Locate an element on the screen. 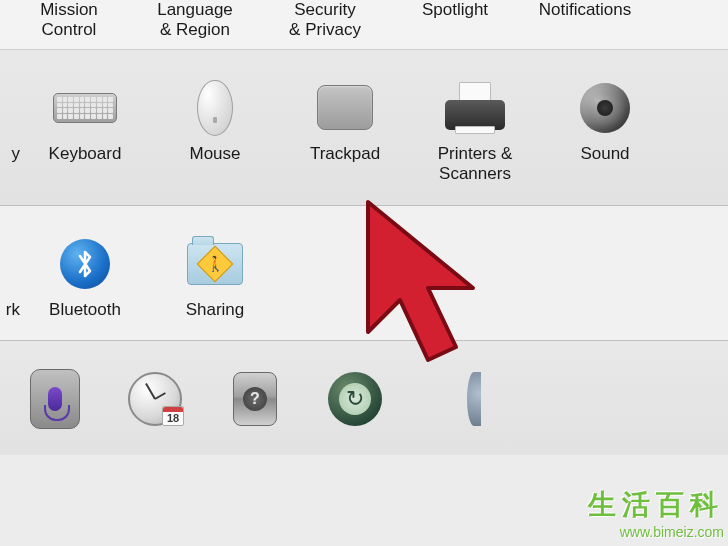  pref-label: Language & Region is located at coordinates (195, 20).